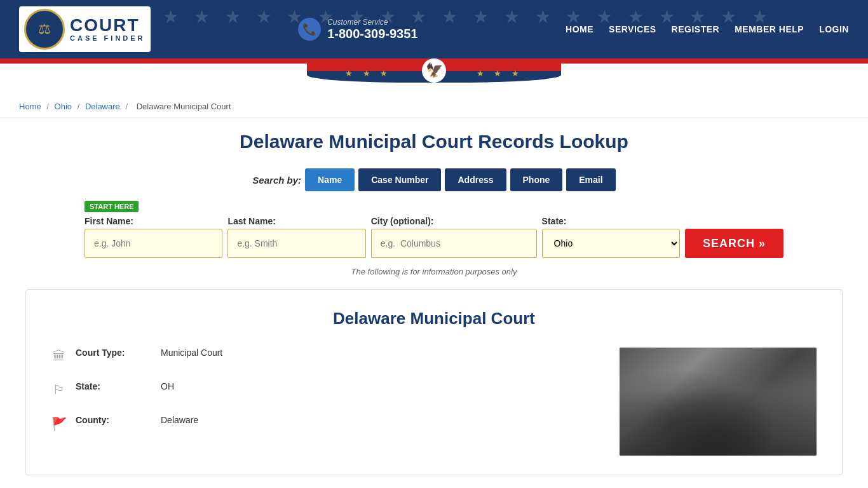 This screenshot has height=488, width=868. What do you see at coordinates (168, 386) in the screenshot?
I see `state-value: OH` at bounding box center [168, 386].